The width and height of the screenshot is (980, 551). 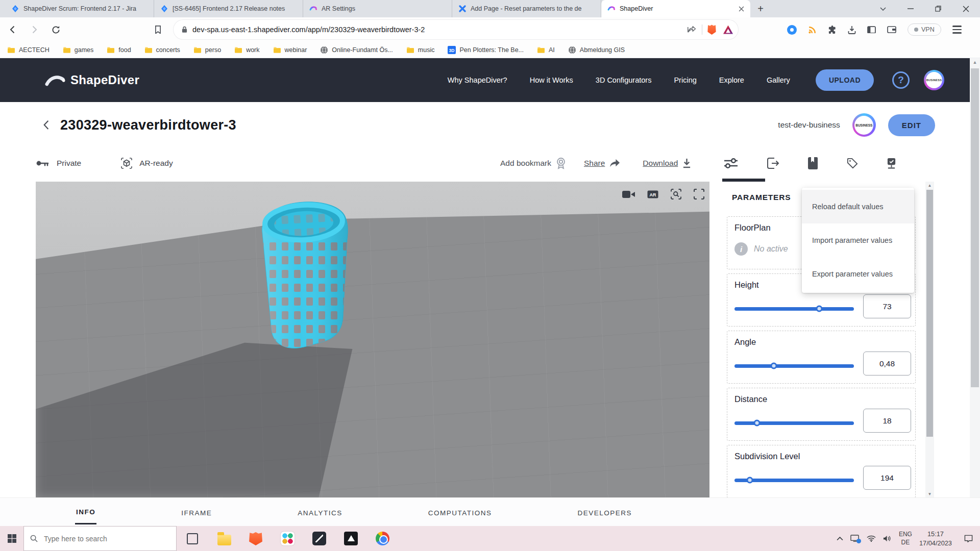 I want to click on bat-rewards-icon, so click(x=728, y=30).